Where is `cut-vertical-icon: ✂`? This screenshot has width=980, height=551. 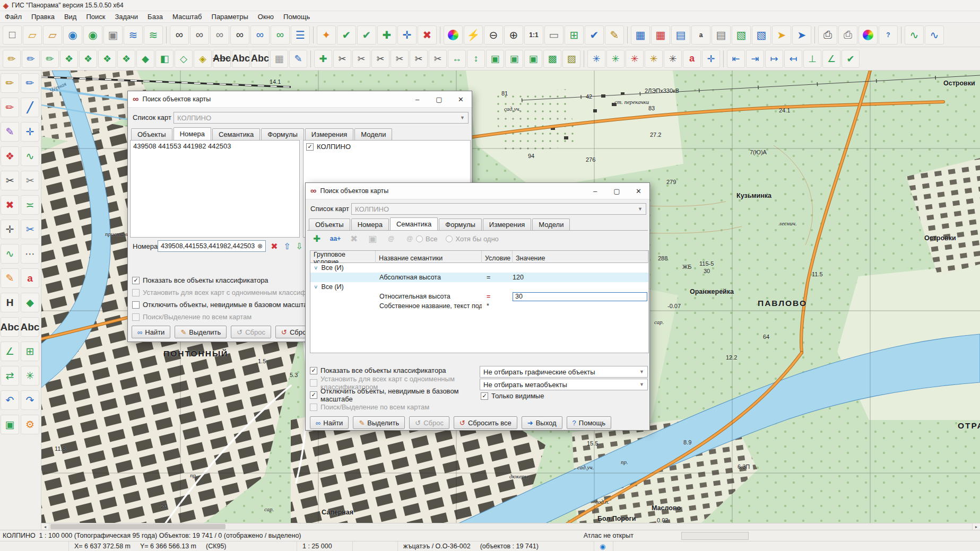
cut-vertical-icon: ✂ is located at coordinates (380, 59).